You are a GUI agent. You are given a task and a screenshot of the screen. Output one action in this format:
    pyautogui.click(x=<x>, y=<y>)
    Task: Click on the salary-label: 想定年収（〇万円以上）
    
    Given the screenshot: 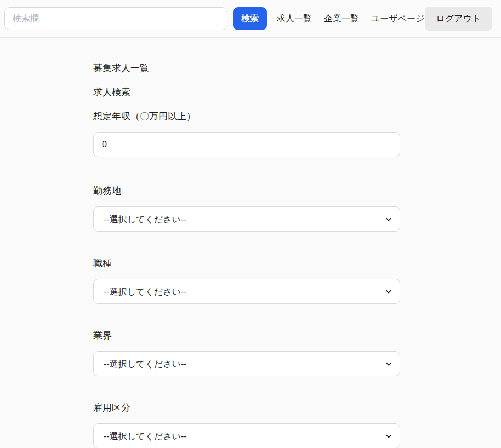 What is the action you would take?
    pyautogui.click(x=247, y=116)
    